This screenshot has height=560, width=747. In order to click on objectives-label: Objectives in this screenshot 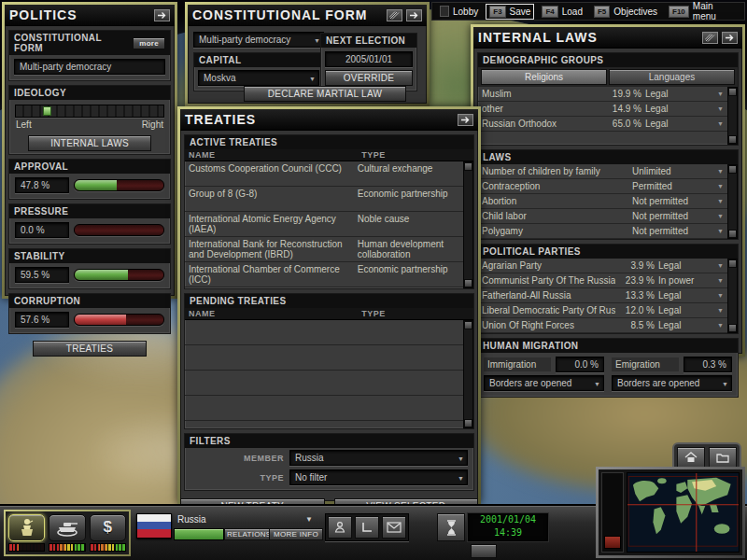, I will do `click(635, 11)`.